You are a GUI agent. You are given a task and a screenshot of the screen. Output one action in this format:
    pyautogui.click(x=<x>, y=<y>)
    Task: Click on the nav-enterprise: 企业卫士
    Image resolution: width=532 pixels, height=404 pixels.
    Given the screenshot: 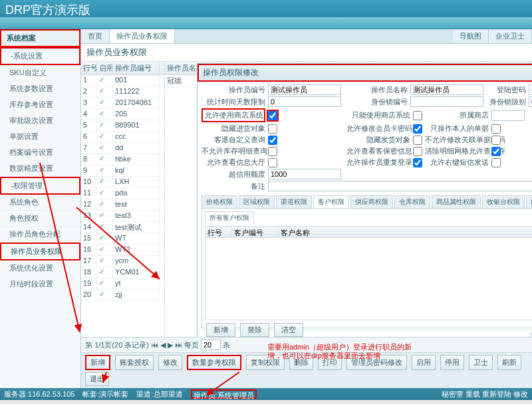 What is the action you would take?
    pyautogui.click(x=511, y=36)
    